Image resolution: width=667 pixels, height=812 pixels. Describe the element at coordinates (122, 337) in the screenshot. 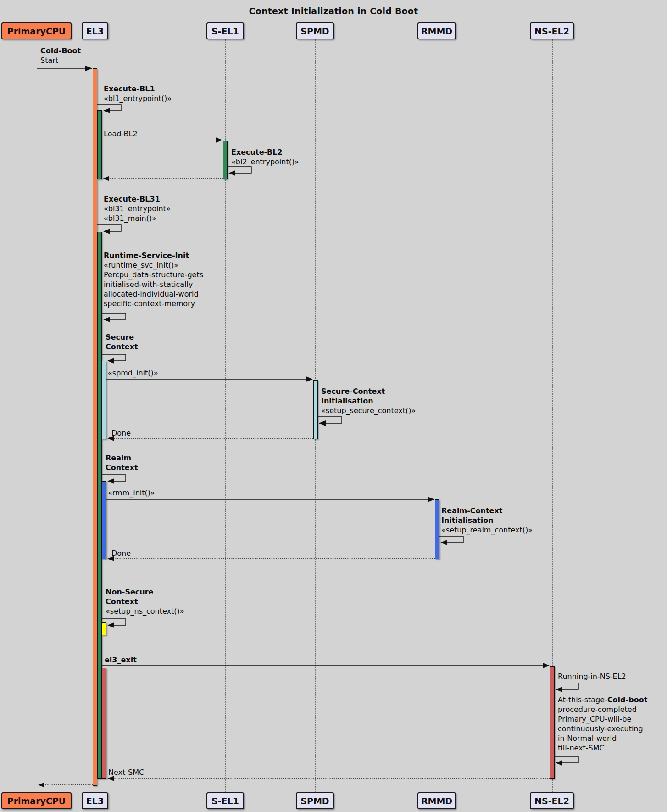

I see `message-line: Secure` at that location.